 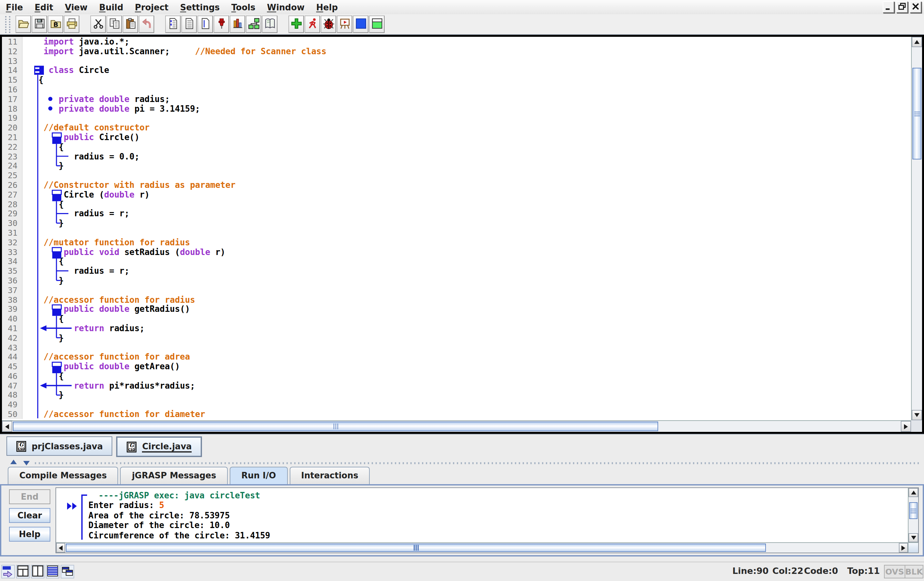 What do you see at coordinates (457, 194) in the screenshot?
I see `code-line-27: 27 Circle (double r)` at bounding box center [457, 194].